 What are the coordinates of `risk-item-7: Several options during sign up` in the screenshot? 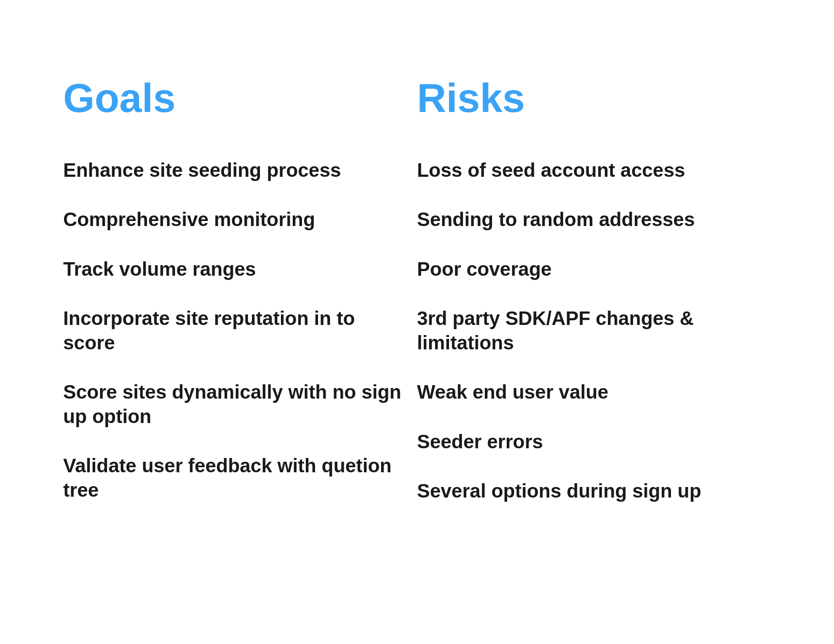 It's located at (590, 491).